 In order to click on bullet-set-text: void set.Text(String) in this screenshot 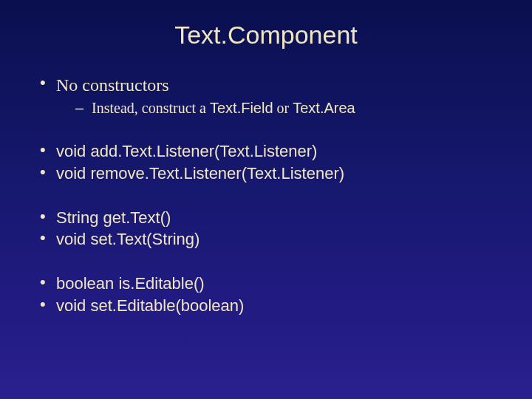, I will do `click(270, 239)`.